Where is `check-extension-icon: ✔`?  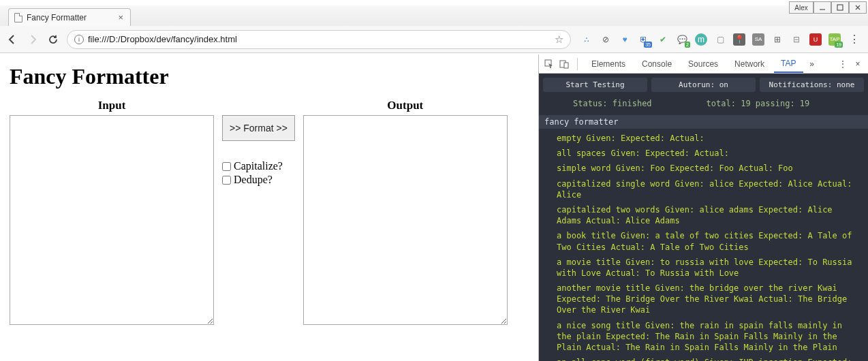
check-extension-icon: ✔ is located at coordinates (663, 40).